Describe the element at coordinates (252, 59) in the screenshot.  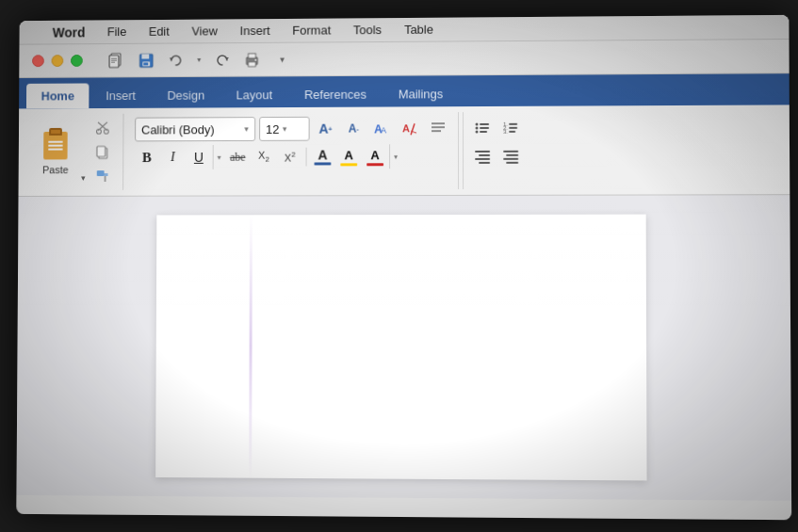
I see `print-button` at that location.